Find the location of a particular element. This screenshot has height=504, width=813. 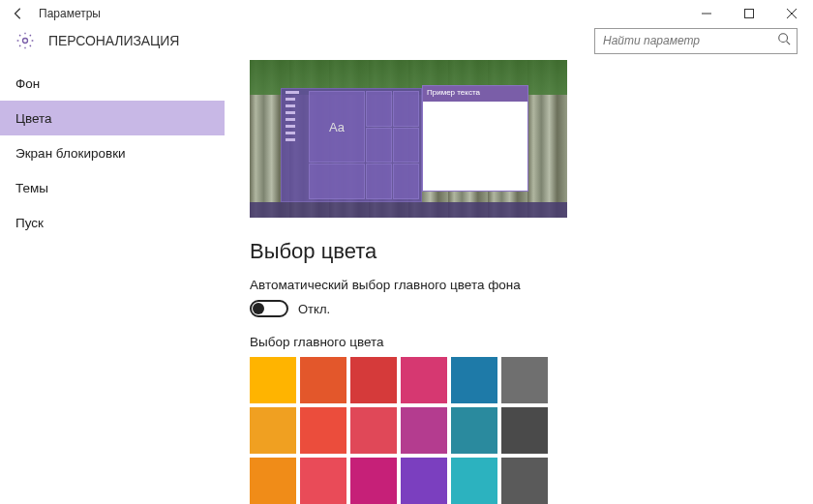

preview-startmenu: Aa is located at coordinates (351, 145).